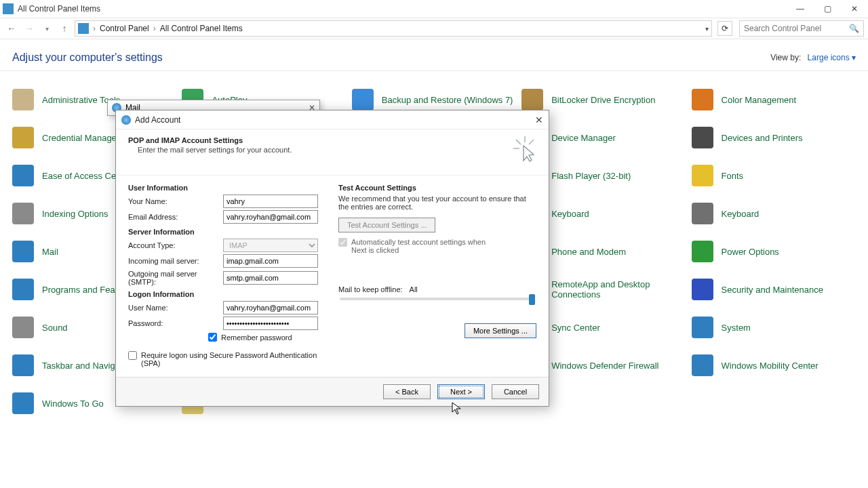 Image resolution: width=868 pixels, height=488 pixels. Describe the element at coordinates (343, 243) in the screenshot. I see `auto-test-checkbox` at that location.